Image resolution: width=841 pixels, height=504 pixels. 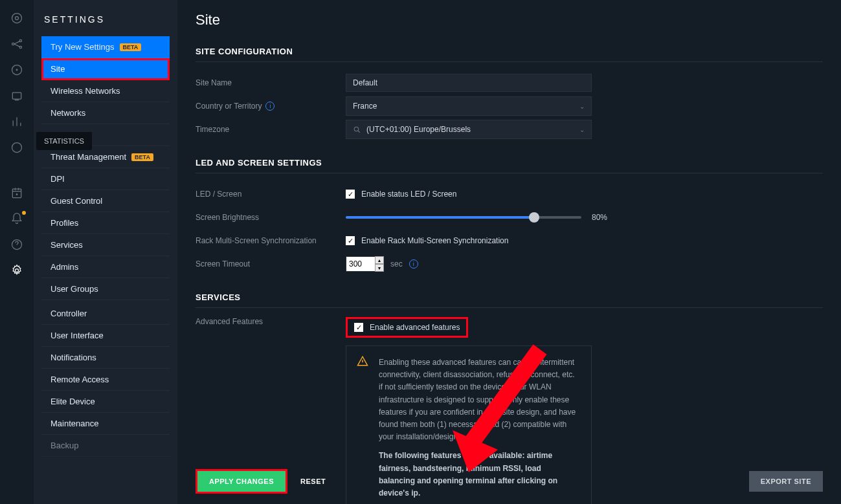 What do you see at coordinates (379, 268) in the screenshot?
I see `spinner-down-icon: ▼` at bounding box center [379, 268].